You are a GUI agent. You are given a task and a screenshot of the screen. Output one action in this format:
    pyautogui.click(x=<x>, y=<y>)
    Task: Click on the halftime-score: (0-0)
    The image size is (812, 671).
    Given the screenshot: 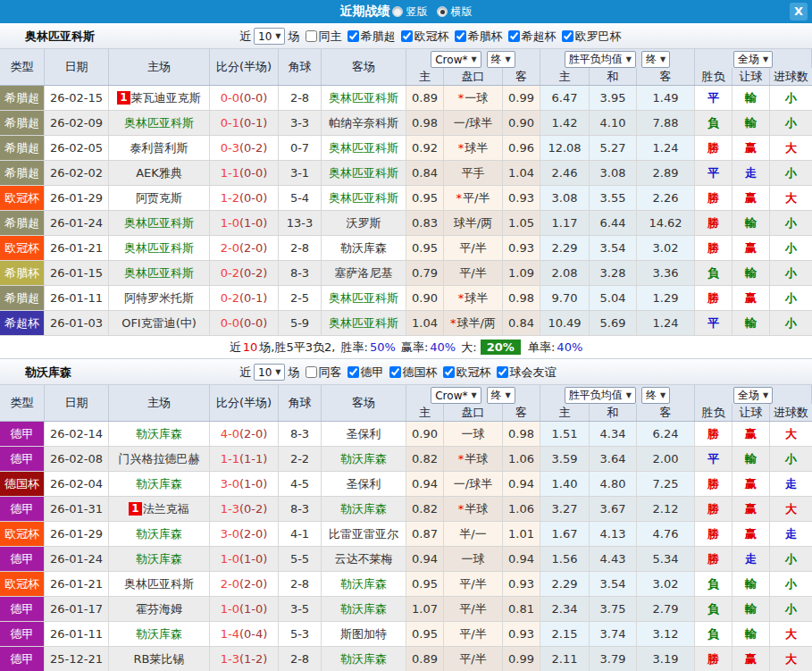 What is the action you would take?
    pyautogui.click(x=254, y=173)
    